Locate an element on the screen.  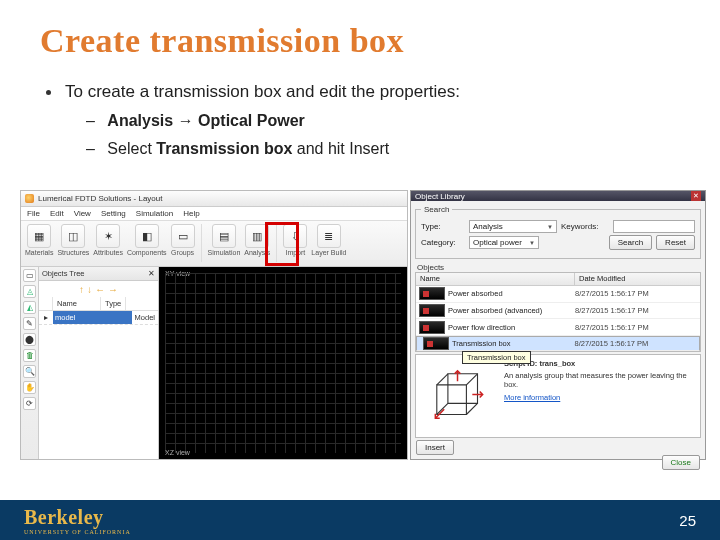
close-icon: ✕ is located at coordinates (696, 196).